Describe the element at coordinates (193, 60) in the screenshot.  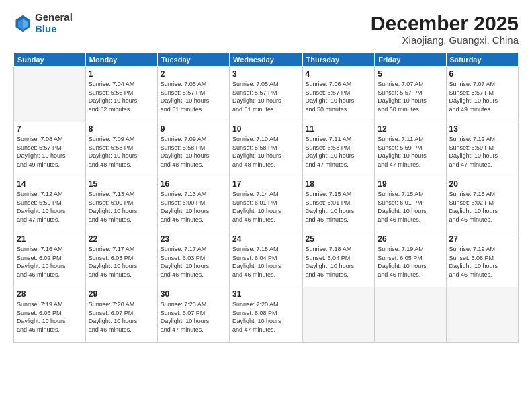
I see `col-header-tuesday: Tuesday` at that location.